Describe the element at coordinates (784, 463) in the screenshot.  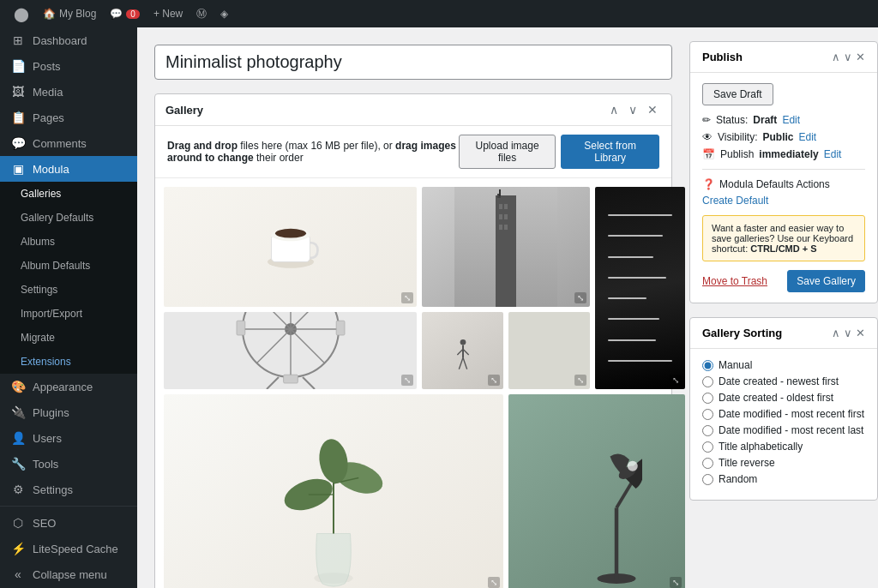
I see `sorting-option-6: Title reverse` at that location.